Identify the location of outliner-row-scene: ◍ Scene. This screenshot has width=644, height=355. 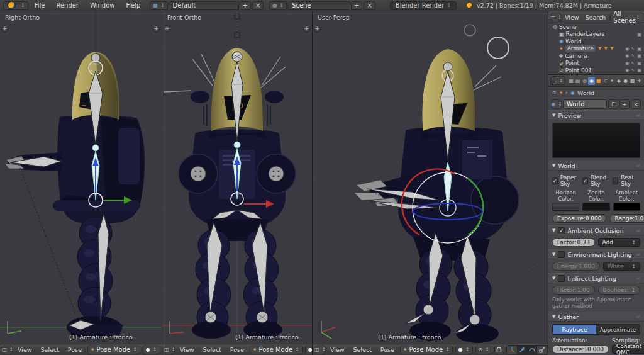
(596, 27).